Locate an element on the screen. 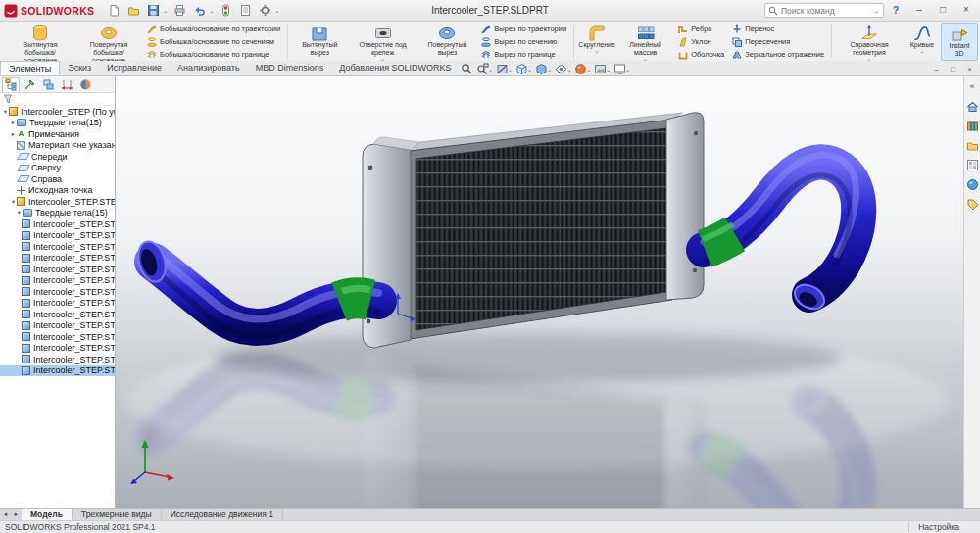  revolved-boss-button: Повернутая бобышка/основание is located at coordinates (109, 41).